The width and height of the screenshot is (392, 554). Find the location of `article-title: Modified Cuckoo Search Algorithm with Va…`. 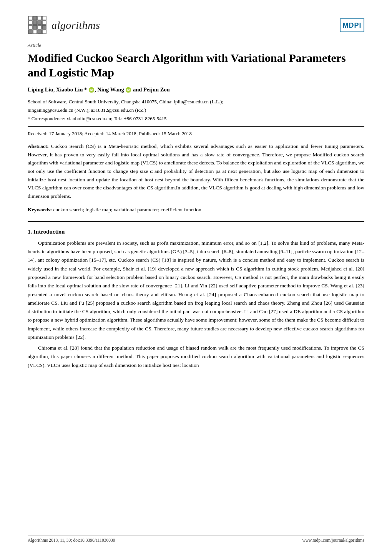

article-title: Modified Cuckoo Search Algorithm with Va… is located at coordinates (196, 65).